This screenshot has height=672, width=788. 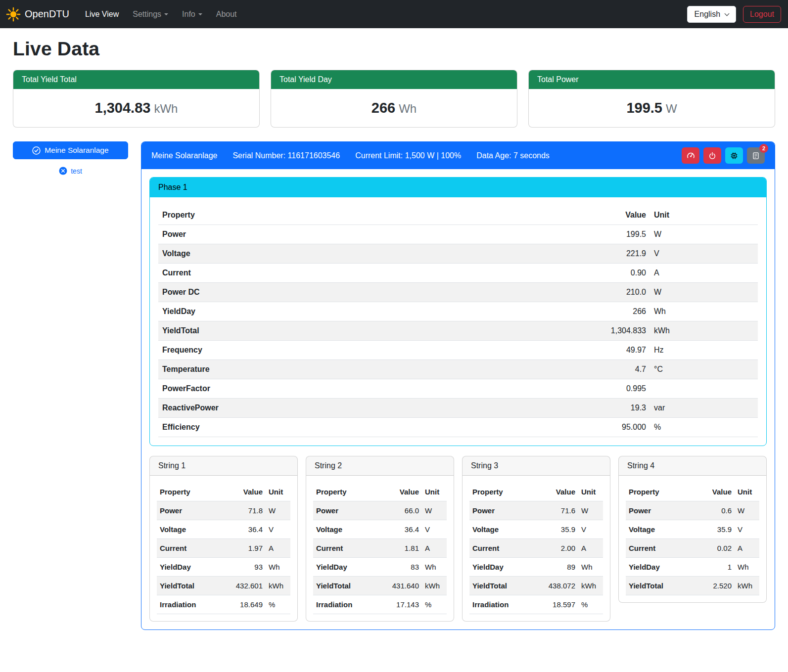 I want to click on nav-item-info: Info, so click(x=192, y=14).